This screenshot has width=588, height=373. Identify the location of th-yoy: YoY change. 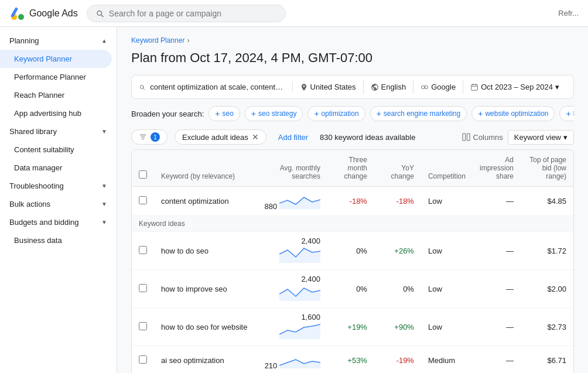
(398, 169).